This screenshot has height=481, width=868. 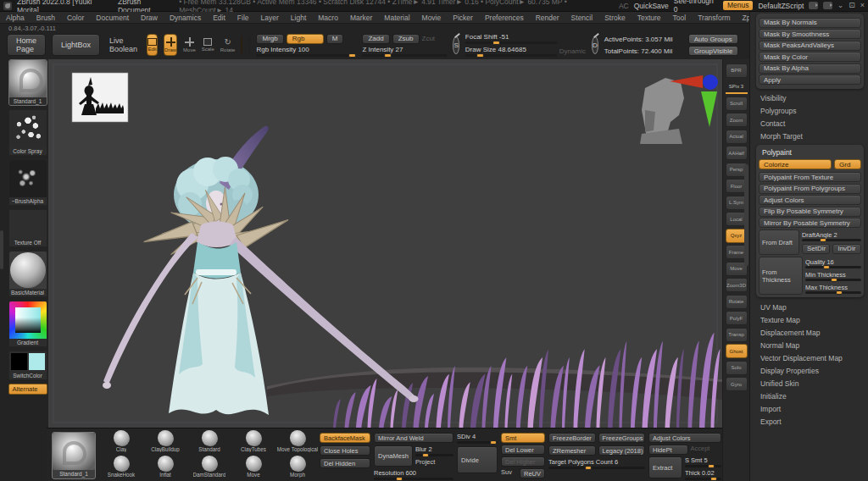 I want to click on menu-item: Macro, so click(x=328, y=18).